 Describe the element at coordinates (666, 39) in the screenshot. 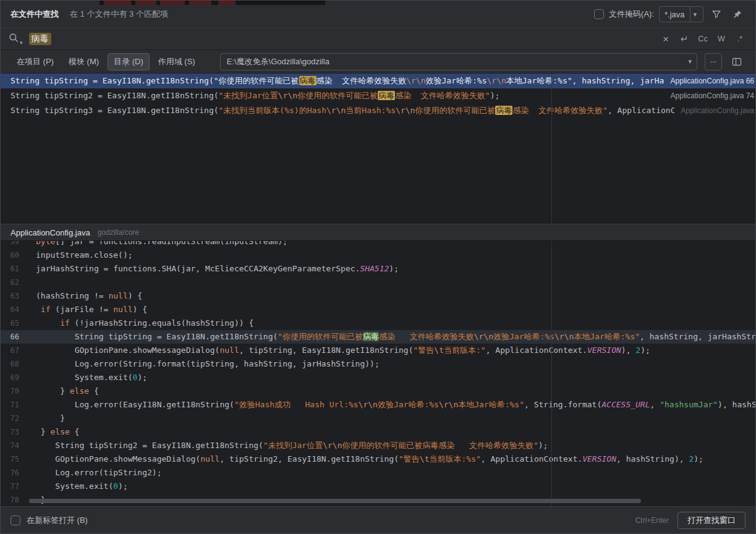

I see `clear-search-icon: ✕` at that location.